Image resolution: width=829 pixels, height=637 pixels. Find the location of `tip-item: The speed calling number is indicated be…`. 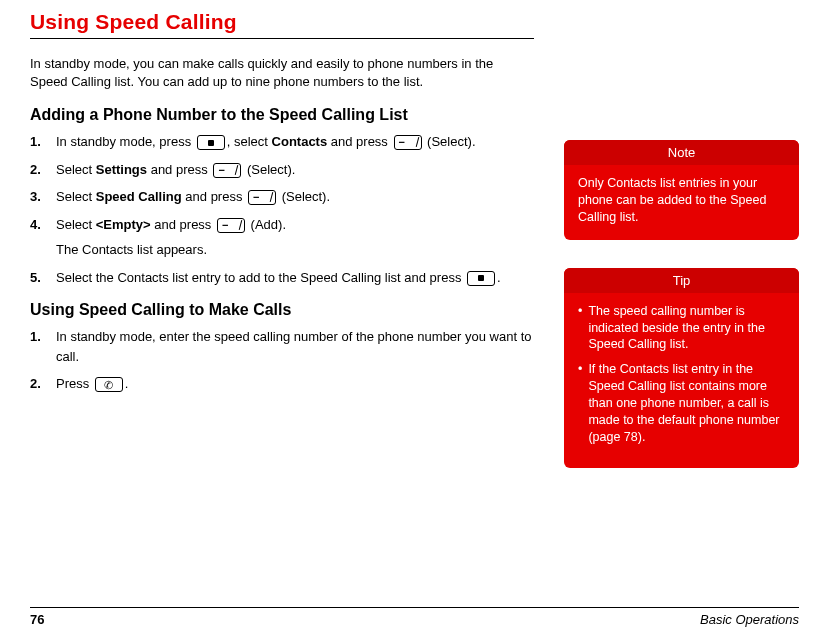

tip-item: The speed calling number is indicated be… is located at coordinates (682, 328).